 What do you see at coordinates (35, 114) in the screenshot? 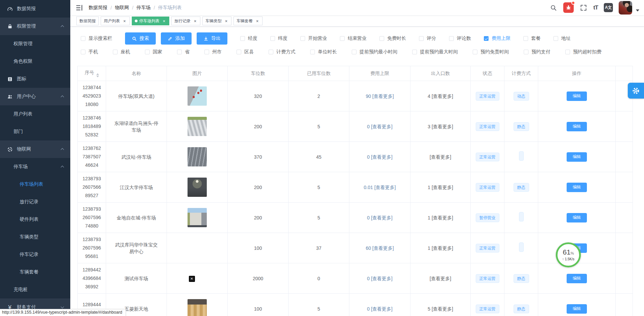
I see `sidebar-item-user-list: 用户列表` at bounding box center [35, 114].